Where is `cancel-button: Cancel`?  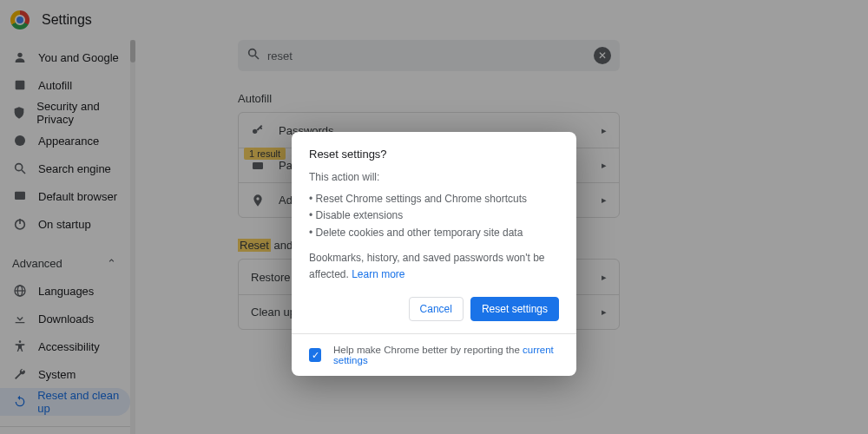
cancel-button: Cancel is located at coordinates (436, 309).